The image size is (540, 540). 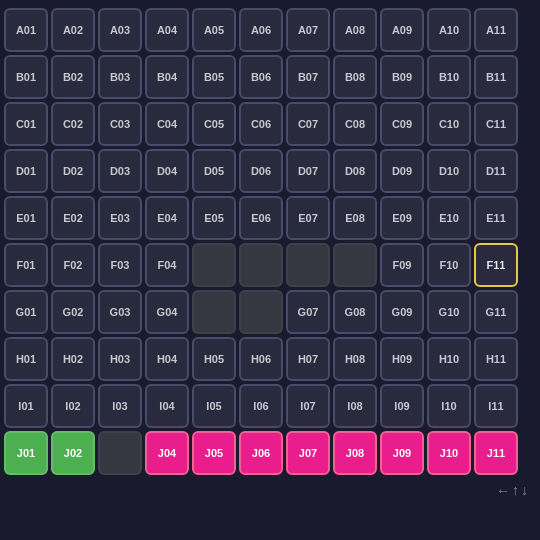 I want to click on seat-B06: B06, so click(x=261, y=77).